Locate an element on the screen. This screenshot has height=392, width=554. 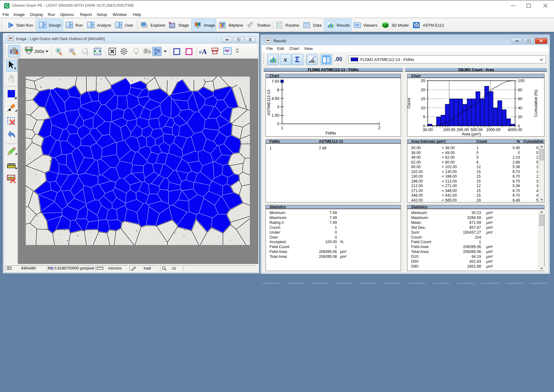
svg-text: 100 is located at coordinates (521, 81).